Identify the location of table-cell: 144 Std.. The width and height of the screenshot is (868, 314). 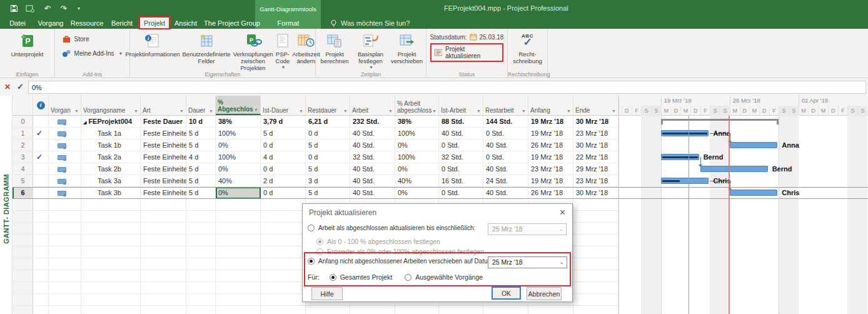
(506, 121).